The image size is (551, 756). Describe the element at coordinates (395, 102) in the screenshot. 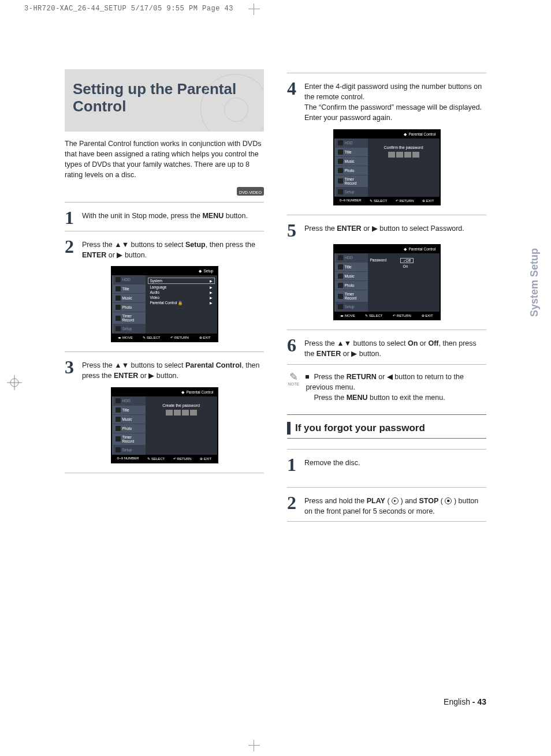

I see `step-text: Enter the 4-digit password using the num…` at that location.